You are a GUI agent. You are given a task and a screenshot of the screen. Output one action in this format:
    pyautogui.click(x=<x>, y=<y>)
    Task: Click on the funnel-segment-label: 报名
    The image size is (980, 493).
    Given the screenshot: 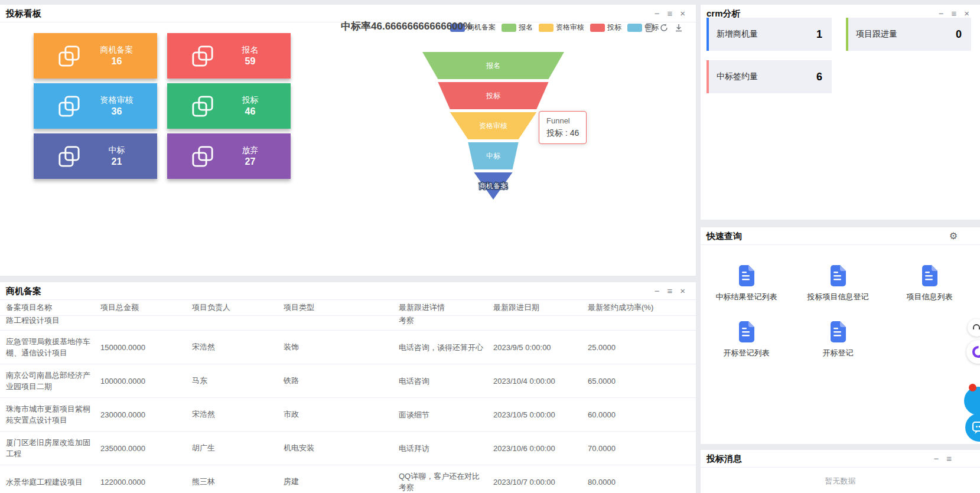 What is the action you would take?
    pyautogui.click(x=493, y=66)
    